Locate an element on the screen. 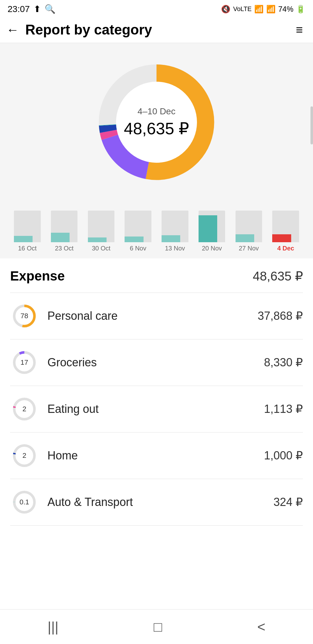 The width and height of the screenshot is (313, 644). bar-chart: 16 Oct 23 Oct 30 Oct is located at coordinates (156, 227).